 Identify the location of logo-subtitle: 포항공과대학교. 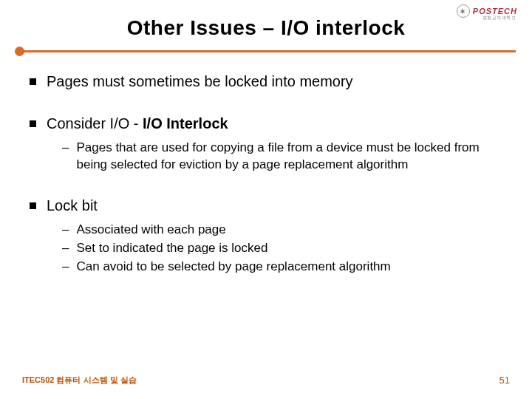
(499, 18).